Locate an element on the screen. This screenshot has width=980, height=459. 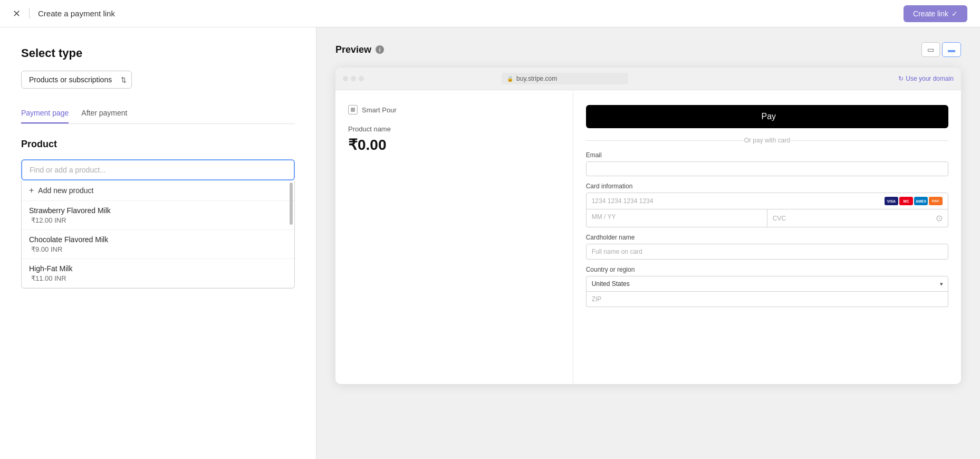
dropdown-scroll-area: + Add new product Strawberry Flavored Mi… is located at coordinates (158, 234).